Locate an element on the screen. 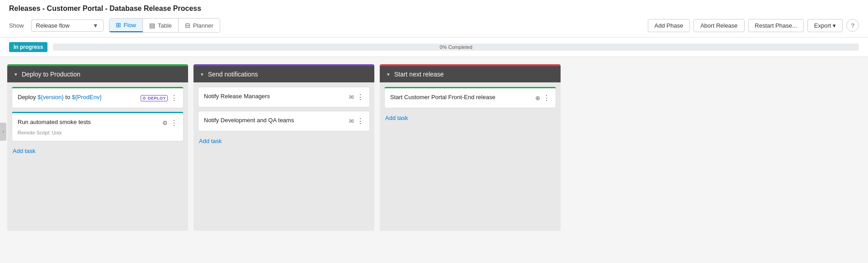  tab-table-label: Table is located at coordinates (165, 25).